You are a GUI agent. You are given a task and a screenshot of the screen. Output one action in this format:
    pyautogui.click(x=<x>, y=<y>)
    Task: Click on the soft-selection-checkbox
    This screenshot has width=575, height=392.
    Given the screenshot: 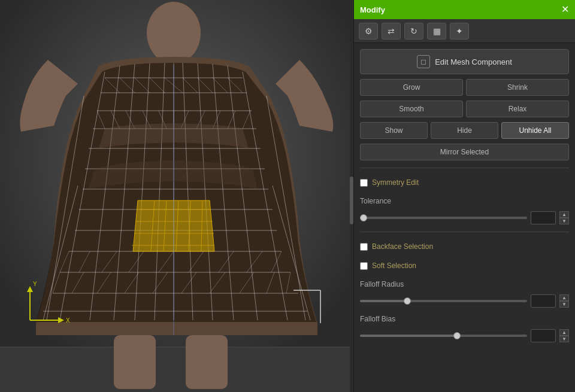 What is the action you would take?
    pyautogui.click(x=364, y=266)
    